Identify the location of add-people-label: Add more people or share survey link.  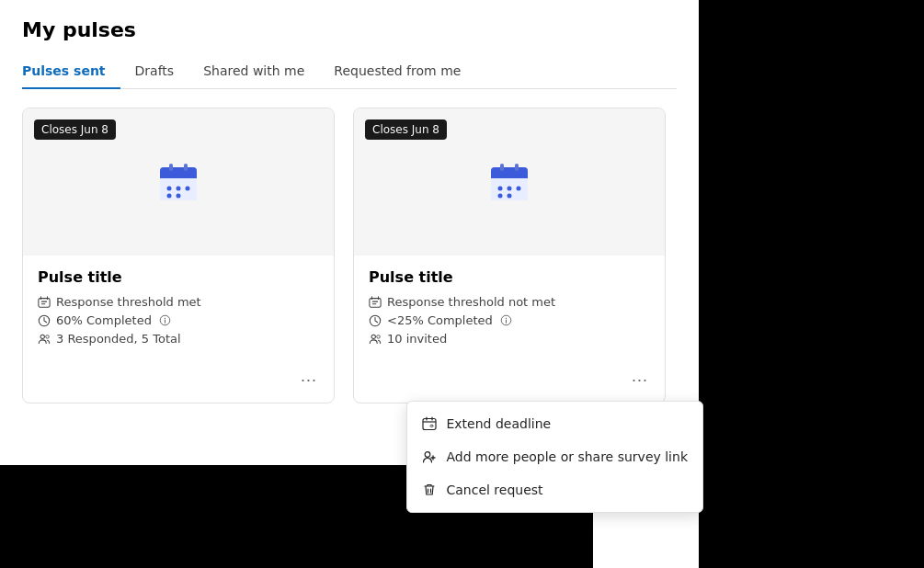
(566, 457).